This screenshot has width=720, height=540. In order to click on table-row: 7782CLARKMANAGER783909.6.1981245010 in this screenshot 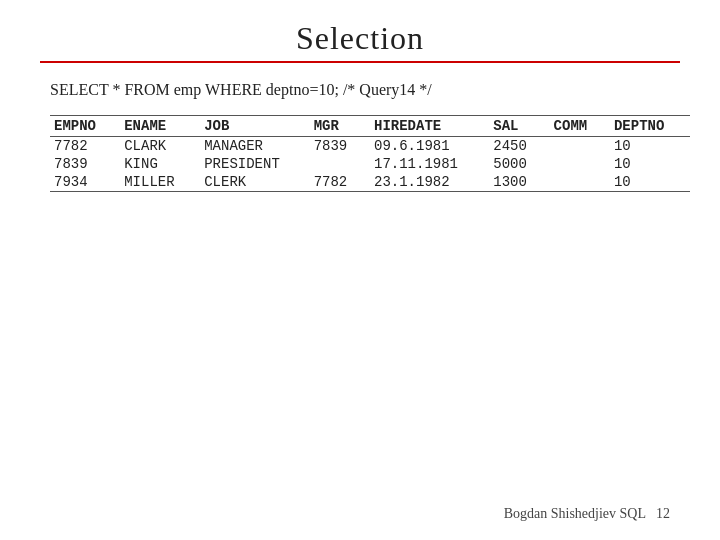, I will do `click(370, 146)`.